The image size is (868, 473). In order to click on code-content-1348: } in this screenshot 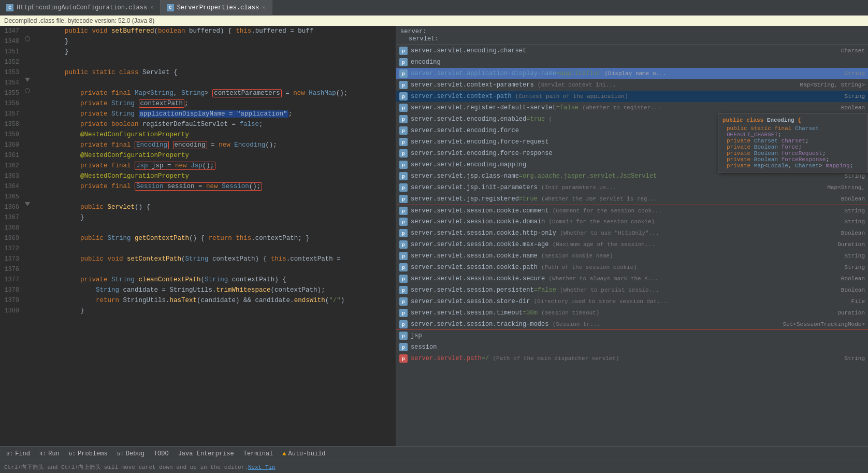, I will do `click(213, 41)`.